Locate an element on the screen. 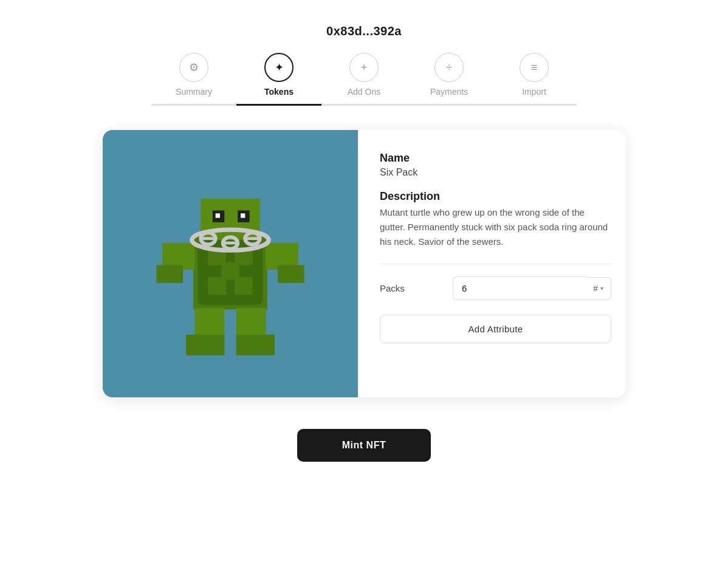 The height and width of the screenshot is (565, 728). import-icon: ≡ is located at coordinates (534, 67).